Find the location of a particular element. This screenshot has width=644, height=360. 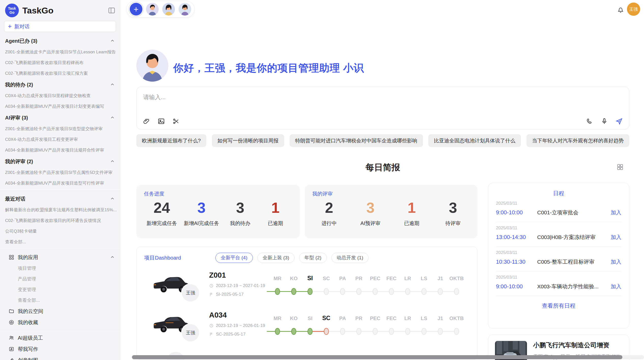

milestone-label: KO is located at coordinates (294, 318).